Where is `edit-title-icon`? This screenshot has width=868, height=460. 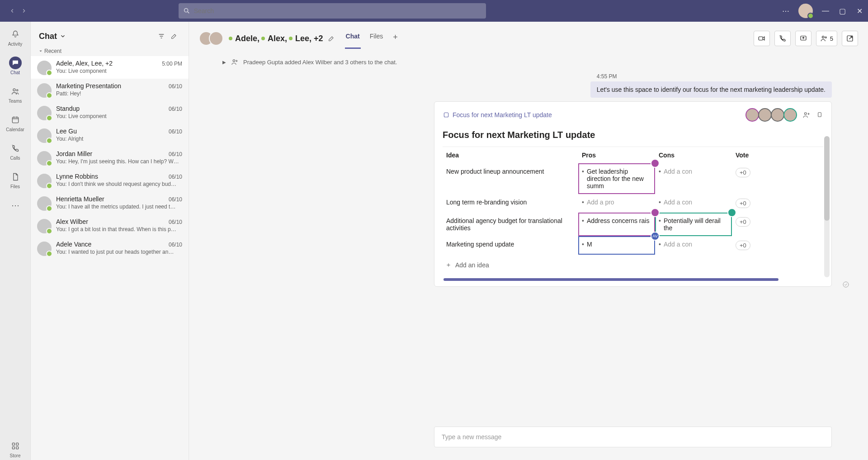
edit-title-icon is located at coordinates (331, 38).